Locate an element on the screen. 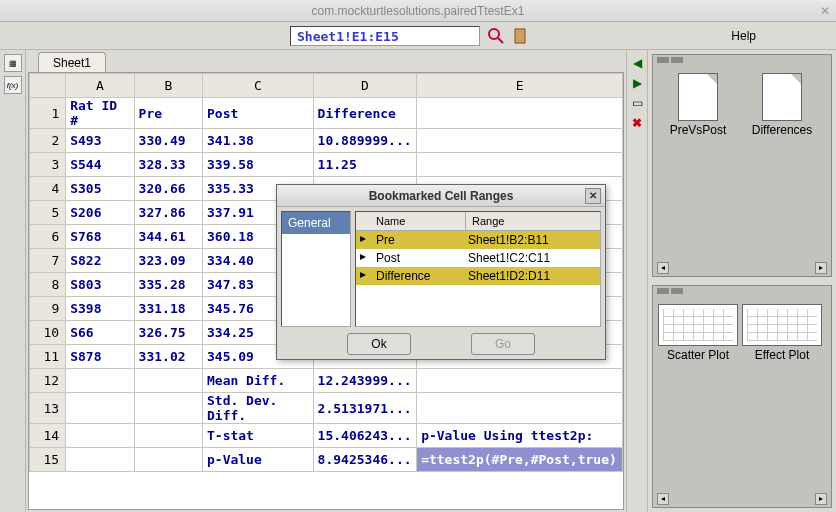 The image size is (836, 512). col-header: B is located at coordinates (168, 86).